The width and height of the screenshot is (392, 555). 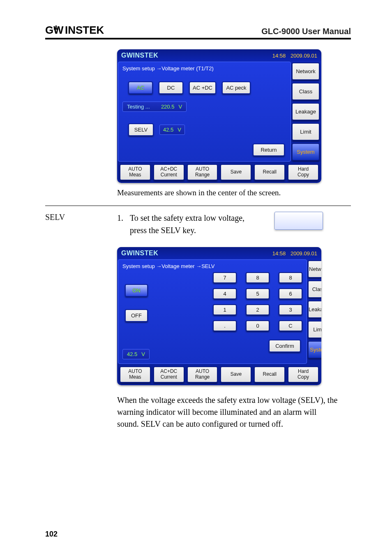 I want to click on mode-acpeck-button: AC peck, so click(x=236, y=88).